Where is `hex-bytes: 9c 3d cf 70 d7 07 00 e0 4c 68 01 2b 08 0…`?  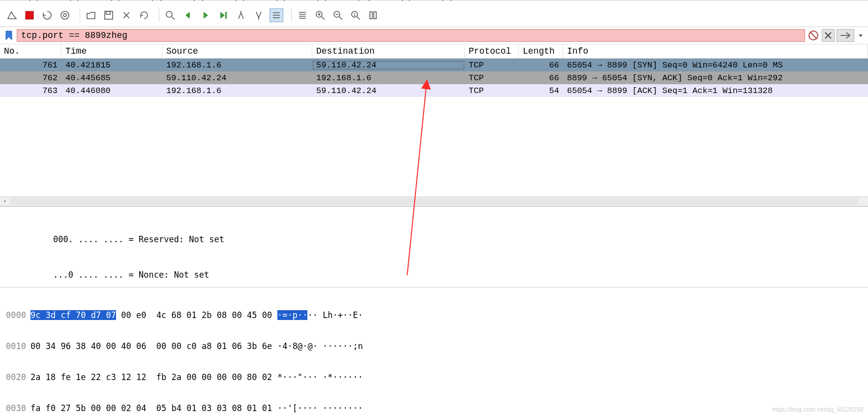
hex-bytes: 9c 3d cf 70 d7 07 00 e0 4c 68 01 2b 08 0… is located at coordinates (151, 315).